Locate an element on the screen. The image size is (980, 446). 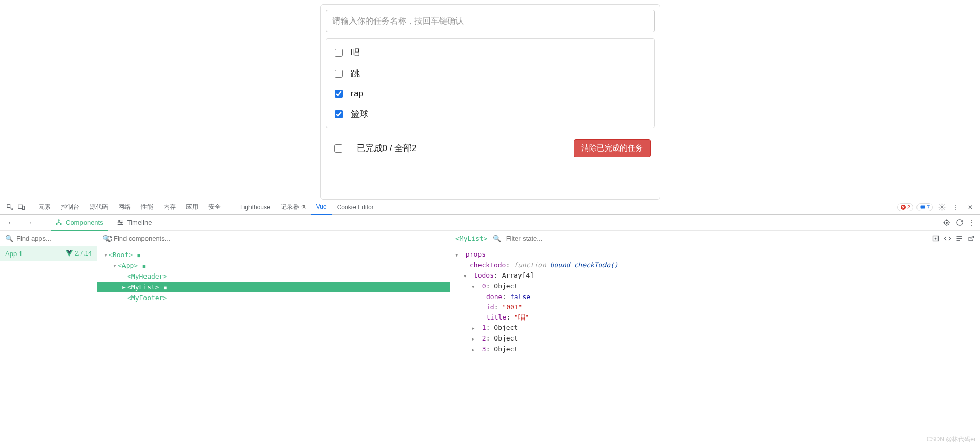
state-row-obj3: ▶ 3: Object is located at coordinates (715, 349).